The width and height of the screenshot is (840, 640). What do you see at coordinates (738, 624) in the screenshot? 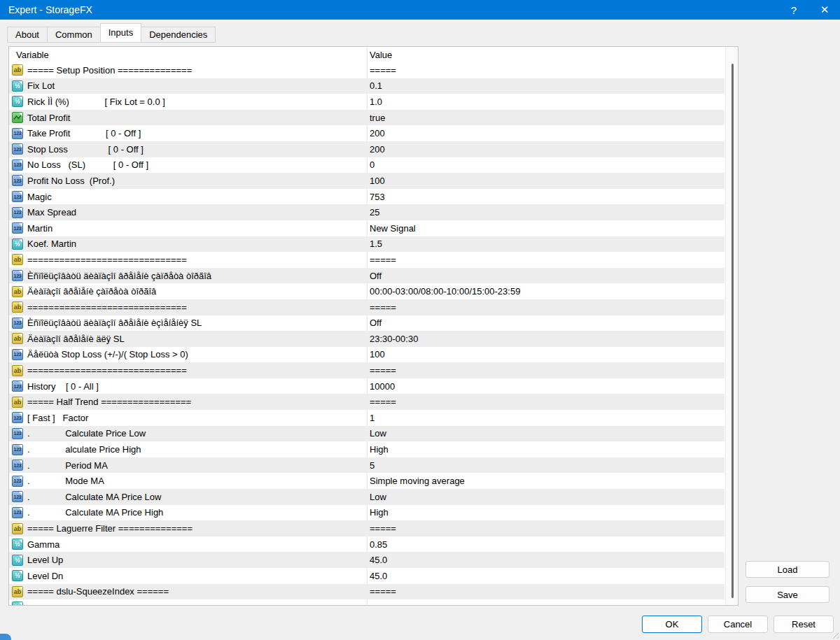
I see `cancel-button: Cancel` at bounding box center [738, 624].